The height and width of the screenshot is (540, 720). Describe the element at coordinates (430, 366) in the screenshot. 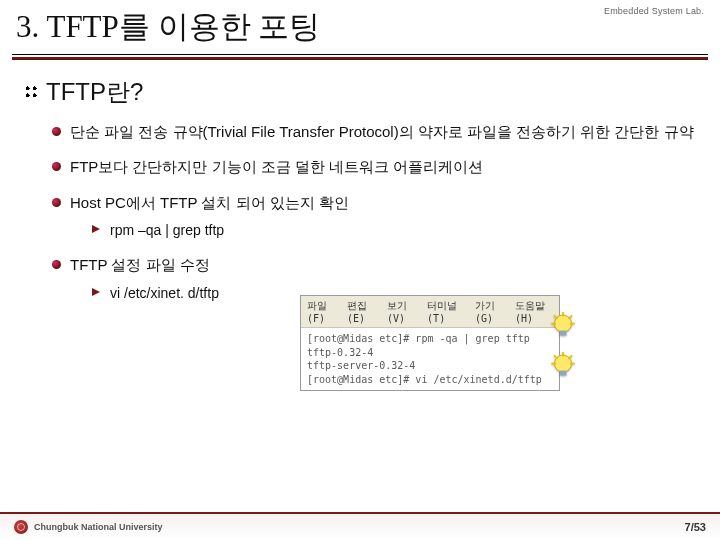

I see `terminal-line: tftp-server-0.32-4` at that location.